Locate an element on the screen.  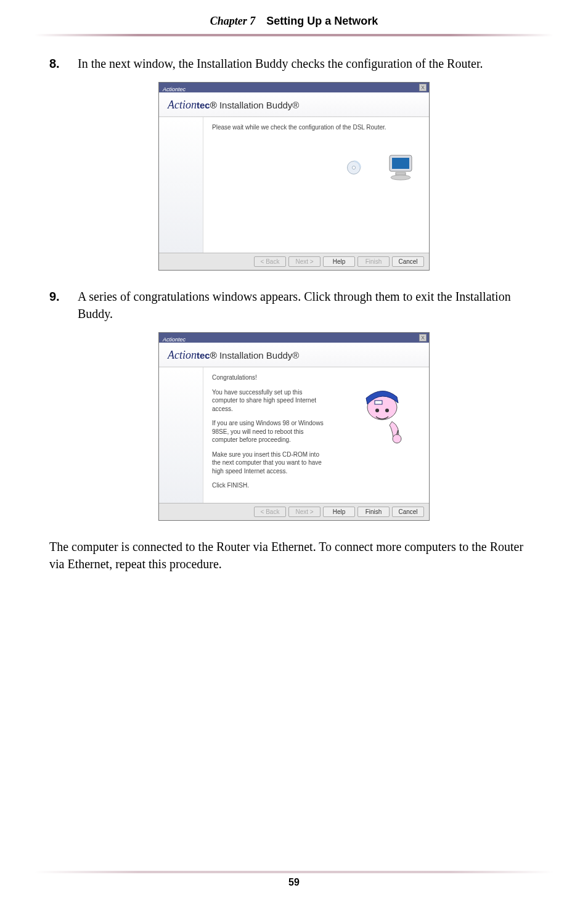
closing-paragraph: The computer is connected to the Router … is located at coordinates (294, 555).